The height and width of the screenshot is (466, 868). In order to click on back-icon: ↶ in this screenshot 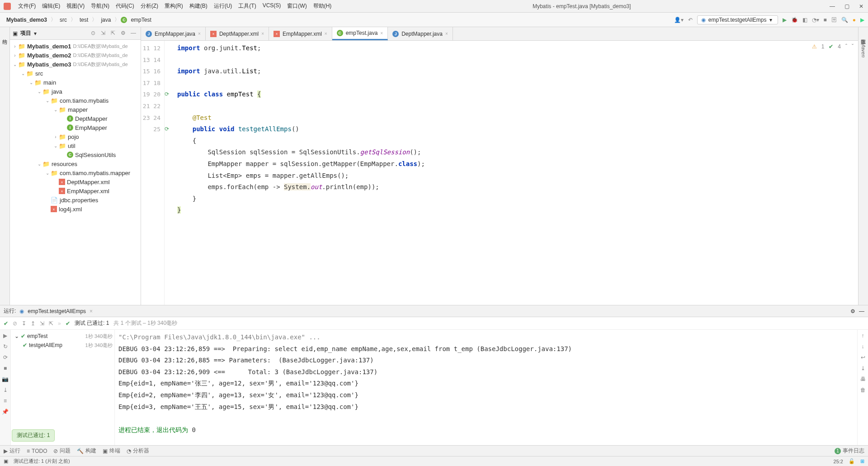, I will do `click(690, 20)`.